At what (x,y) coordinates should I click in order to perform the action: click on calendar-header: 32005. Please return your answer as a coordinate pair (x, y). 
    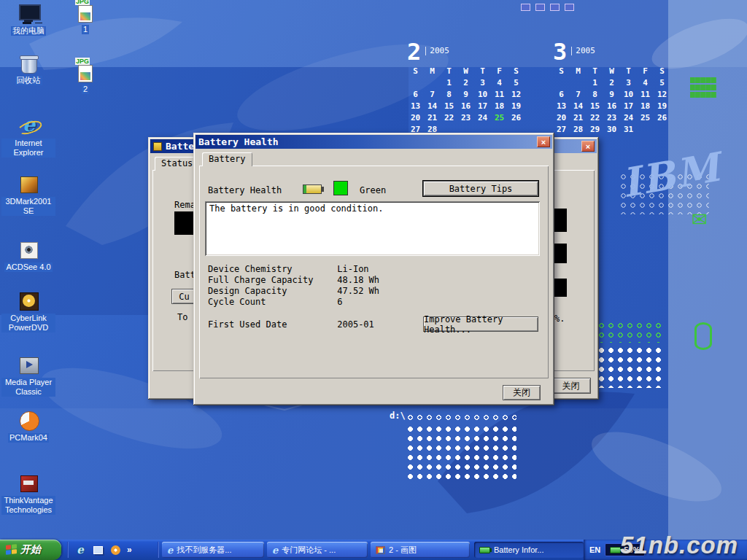
    Looking at the image, I should click on (611, 50).